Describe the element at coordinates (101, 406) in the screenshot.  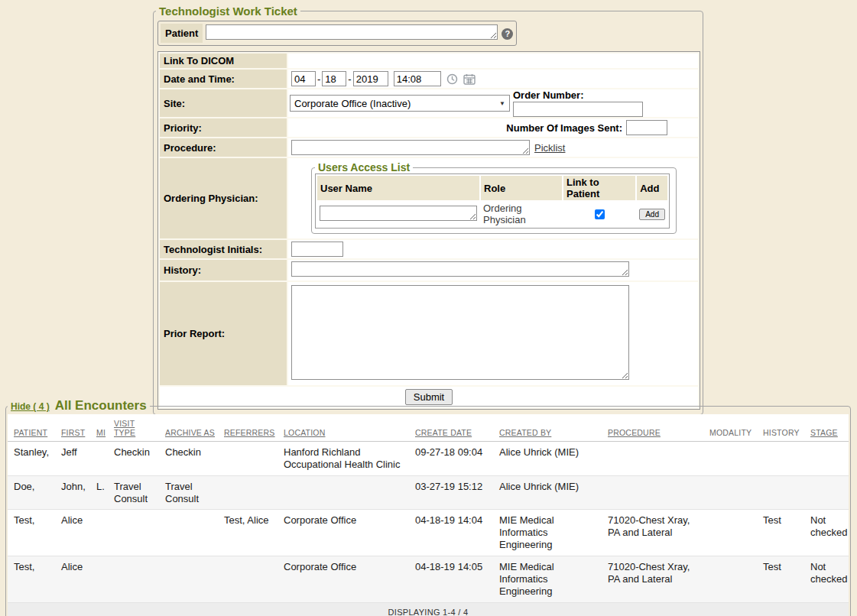
I see `all-encounters-title: All Encounters` at that location.